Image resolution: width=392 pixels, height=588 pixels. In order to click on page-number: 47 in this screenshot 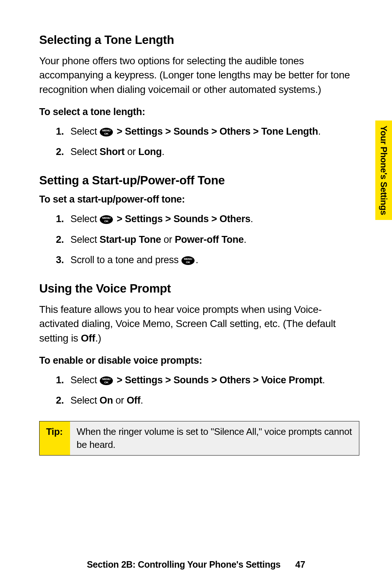, I will do `click(301, 565)`.